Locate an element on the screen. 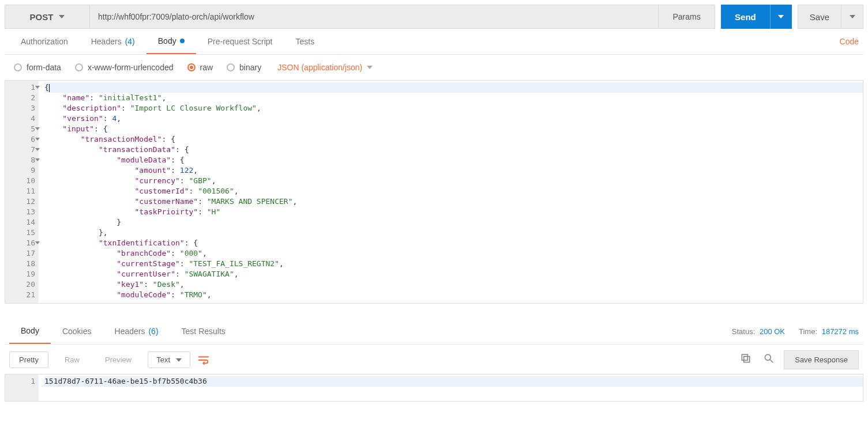  search-icon is located at coordinates (769, 359).